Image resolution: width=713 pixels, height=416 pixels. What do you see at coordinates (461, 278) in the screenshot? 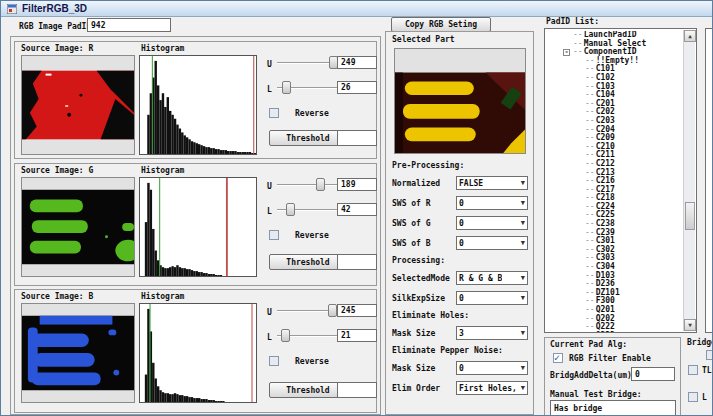
I see `processing-params: Pre-Processing:NormalizedFALSE▼SWS of R0…` at bounding box center [461, 278].